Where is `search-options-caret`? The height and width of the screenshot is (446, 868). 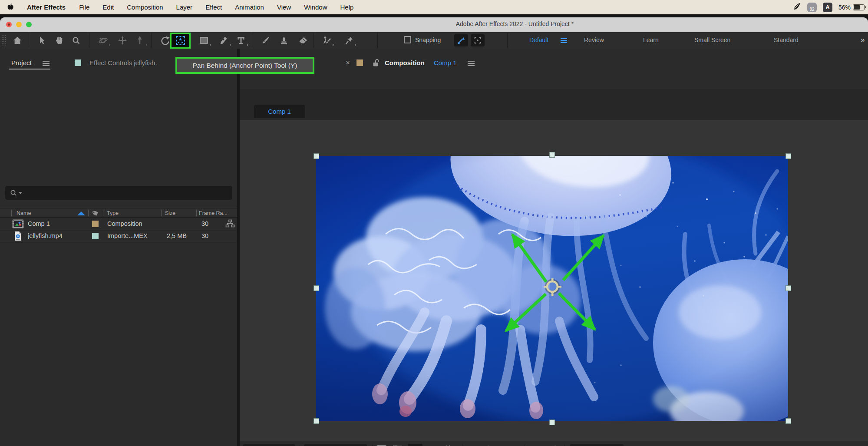 search-options-caret is located at coordinates (20, 193).